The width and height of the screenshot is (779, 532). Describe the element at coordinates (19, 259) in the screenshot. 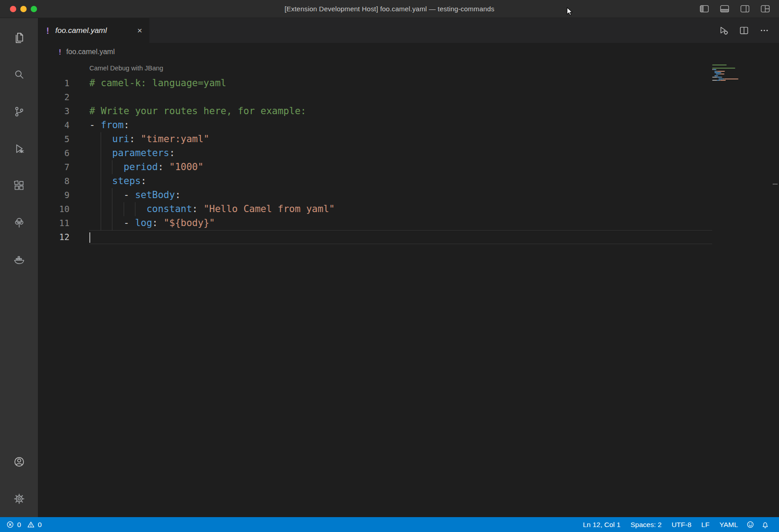

I see `activity-bar-item-docker` at that location.